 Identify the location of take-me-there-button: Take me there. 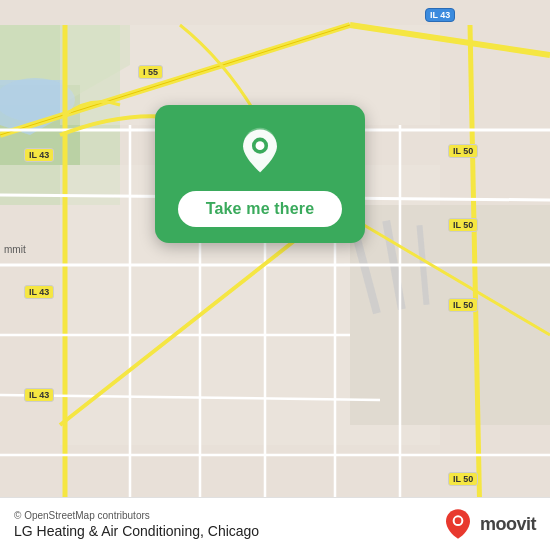
(260, 209).